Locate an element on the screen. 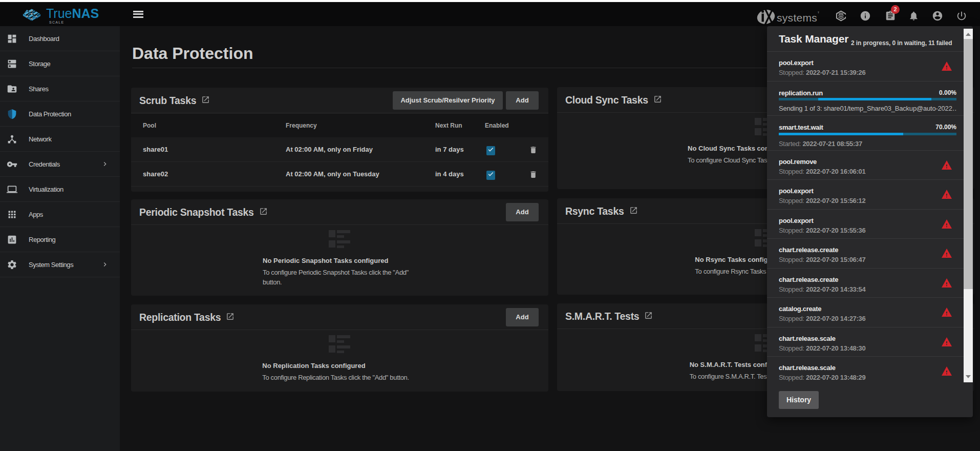 This screenshot has height=451, width=980. svg-text: systems is located at coordinates (797, 17).